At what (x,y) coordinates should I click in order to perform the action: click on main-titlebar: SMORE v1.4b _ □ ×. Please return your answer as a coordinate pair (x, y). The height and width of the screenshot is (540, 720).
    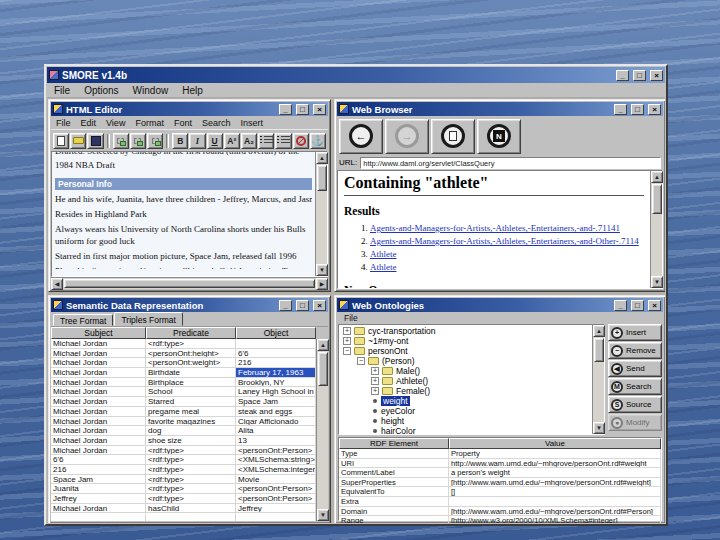
    Looking at the image, I should click on (356, 75).